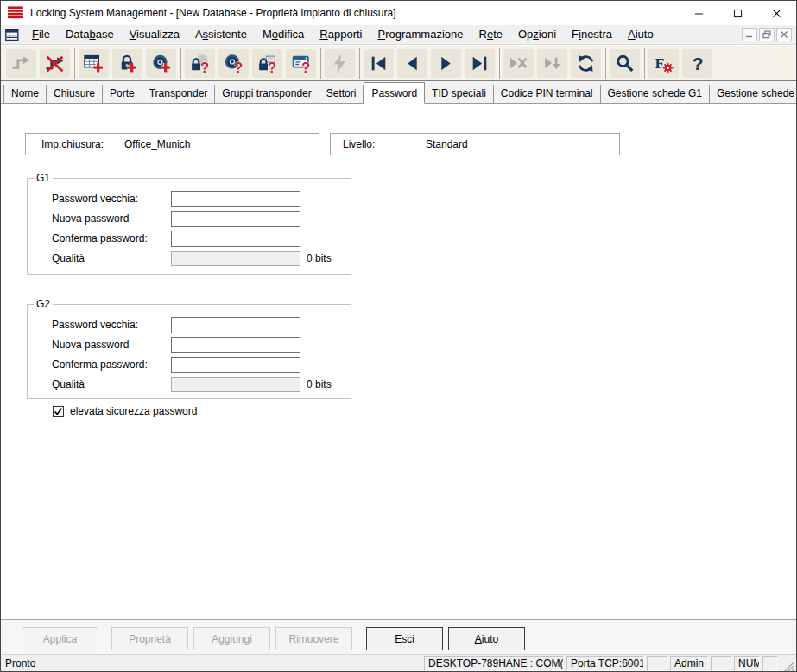  Describe the element at coordinates (55, 64) in the screenshot. I see `disconnect-button` at that location.